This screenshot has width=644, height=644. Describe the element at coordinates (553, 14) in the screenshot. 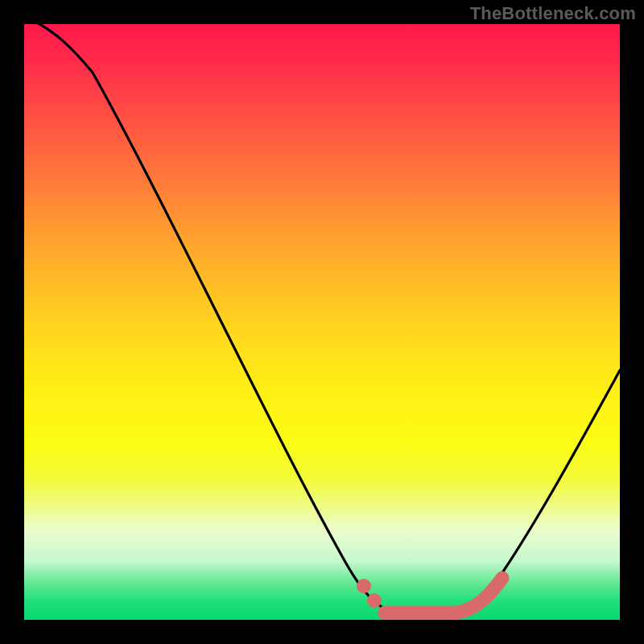

I see `watermark-text: TheBottleneck.com` at that location.